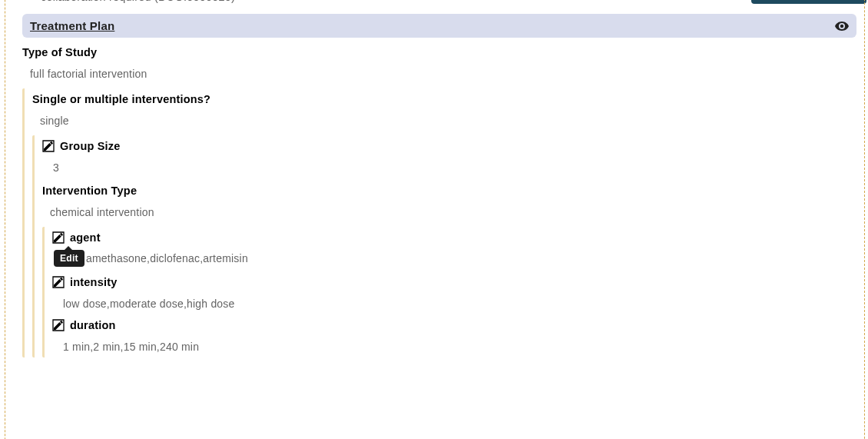 The width and height of the screenshot is (868, 439). I want to click on agent-label: agent, so click(85, 238).